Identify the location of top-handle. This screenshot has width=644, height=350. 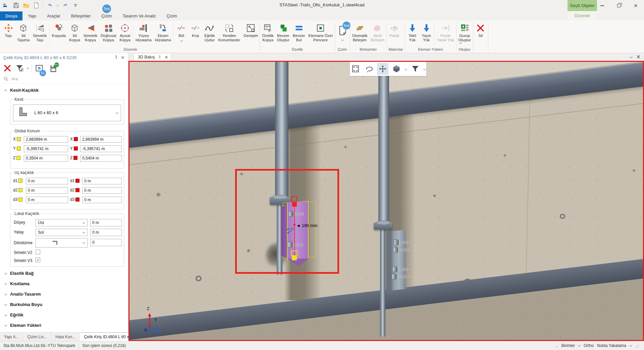
(294, 204).